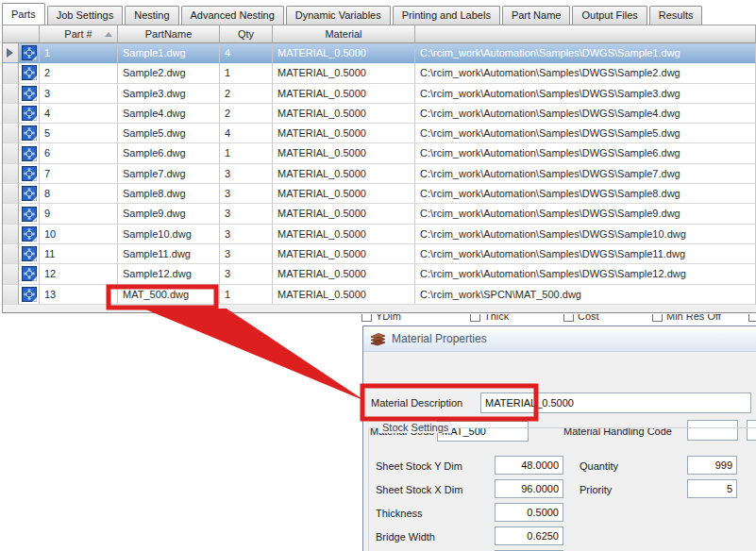 This screenshot has height=551, width=756. I want to click on cell-part-number: 2, so click(79, 74).